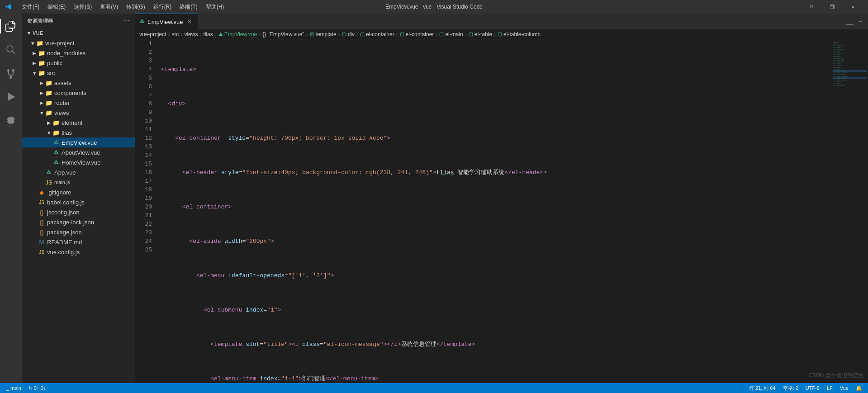  Describe the element at coordinates (62, 182) in the screenshot. I see `sidebar-item-label: main.js` at that location.